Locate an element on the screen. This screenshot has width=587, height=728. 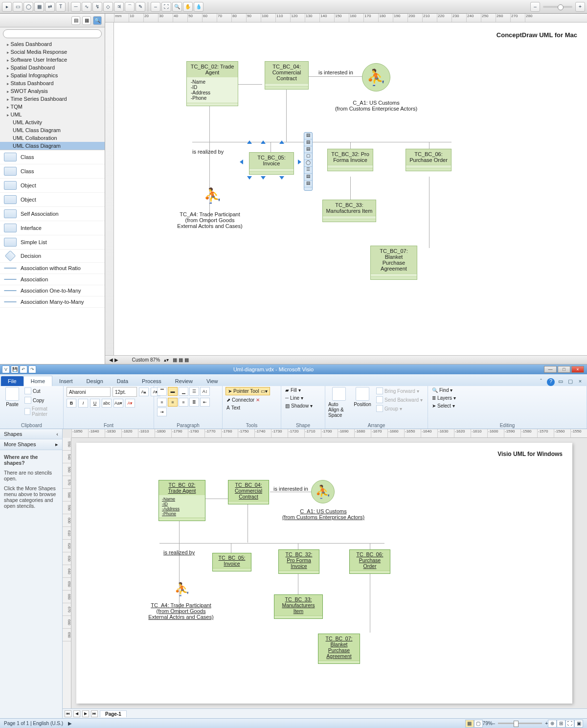
tree-leaf: UML Collaboration is located at coordinates (52, 138).